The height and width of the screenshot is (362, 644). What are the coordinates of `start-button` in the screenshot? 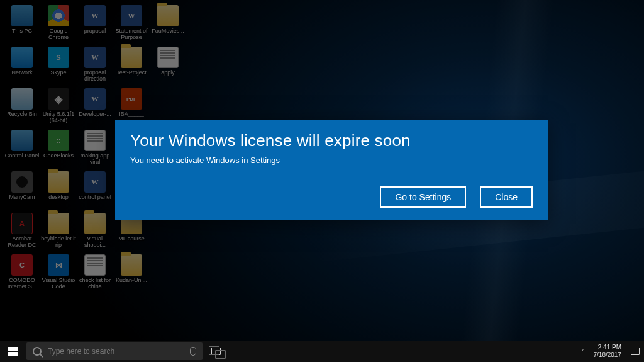 It's located at (13, 351).